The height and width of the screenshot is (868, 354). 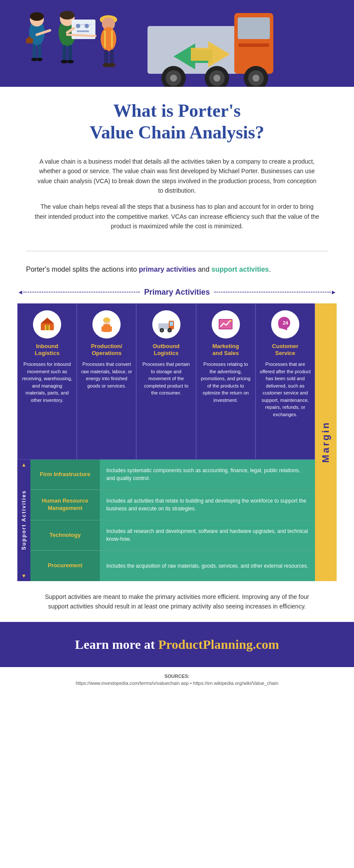 I want to click on primary-col-marketing: Marketingand Sales Processes relating to…, so click(x=226, y=381).